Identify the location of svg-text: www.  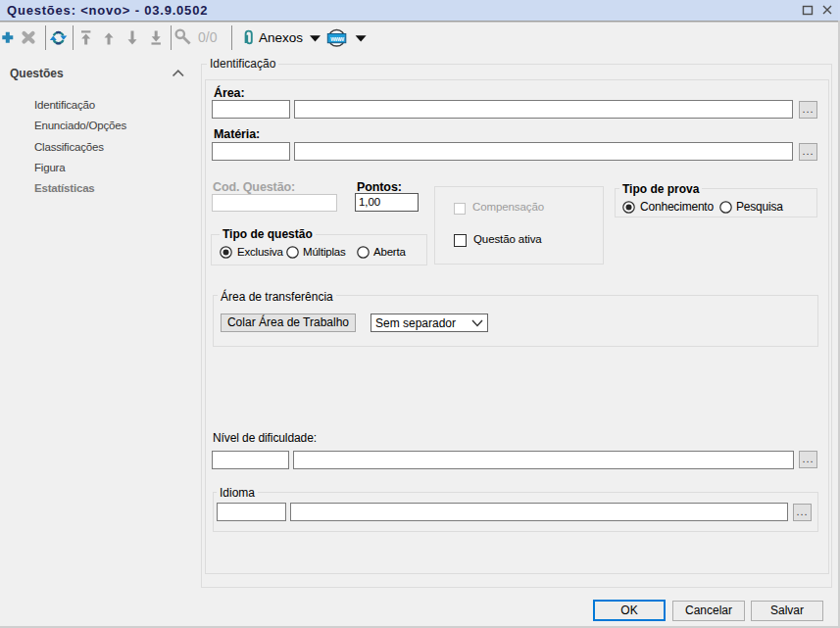
(337, 39).